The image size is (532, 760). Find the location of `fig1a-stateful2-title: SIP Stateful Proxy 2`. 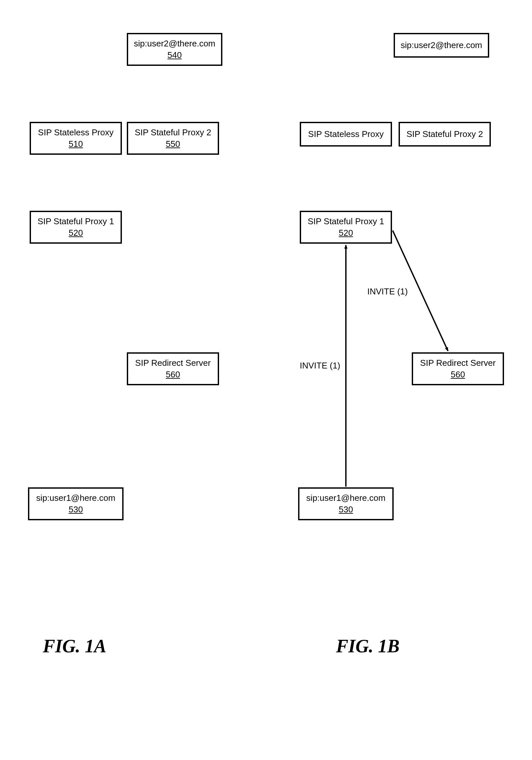

fig1a-stateful2-title: SIP Stateful Proxy 2 is located at coordinates (173, 132).